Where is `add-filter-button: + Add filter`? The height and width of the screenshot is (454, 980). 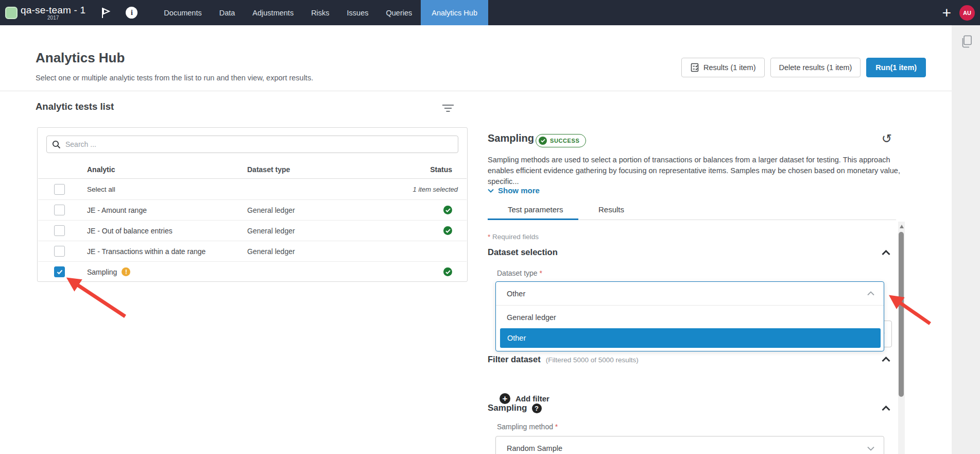 add-filter-button: + Add filter is located at coordinates (524, 399).